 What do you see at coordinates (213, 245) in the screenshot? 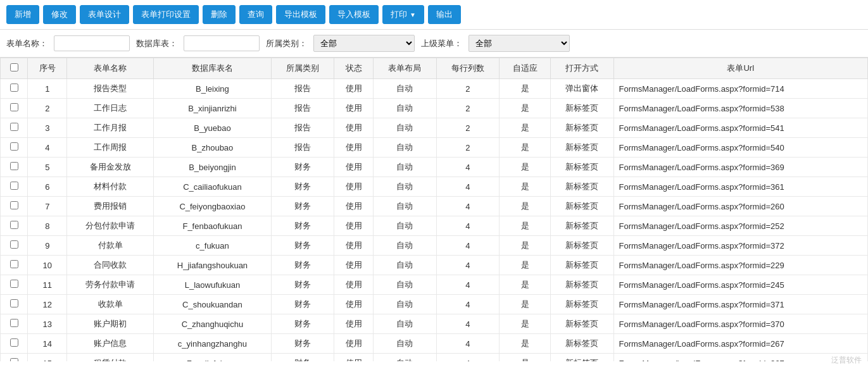
I see `row-db-table: c_fukuan` at bounding box center [213, 245].